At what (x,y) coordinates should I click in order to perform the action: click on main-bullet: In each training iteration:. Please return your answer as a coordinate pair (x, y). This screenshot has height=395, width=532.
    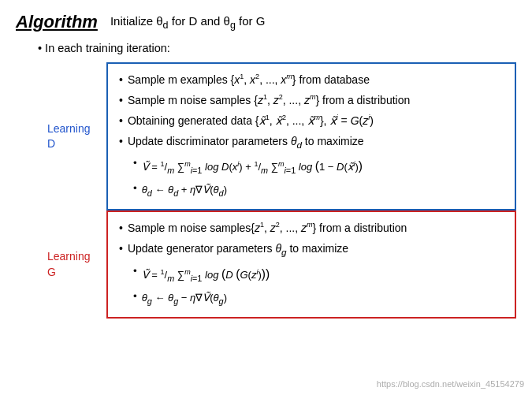
    Looking at the image, I should click on (277, 48).